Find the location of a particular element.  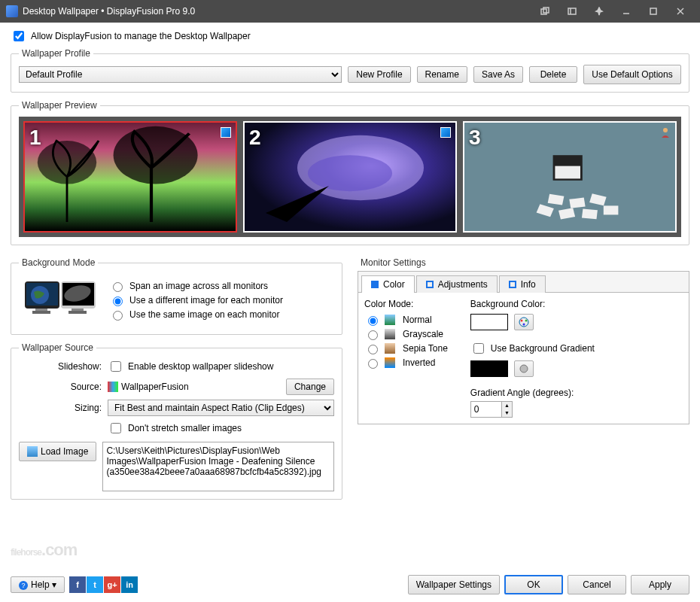

gradient-color-picker-button is located at coordinates (524, 369).